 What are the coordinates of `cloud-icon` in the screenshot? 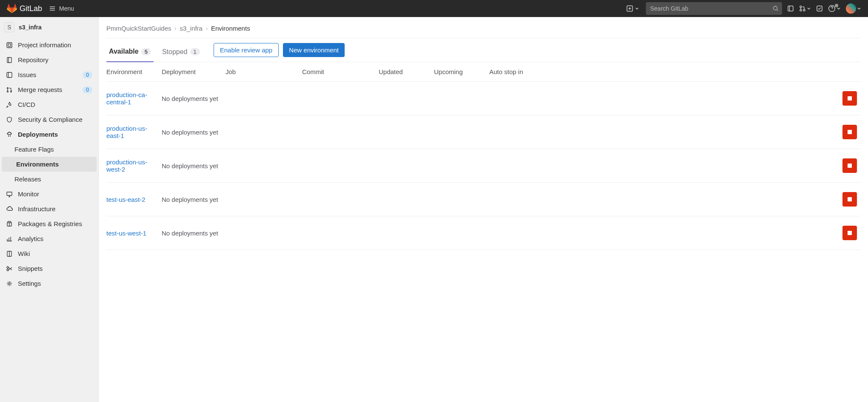 It's located at (9, 209).